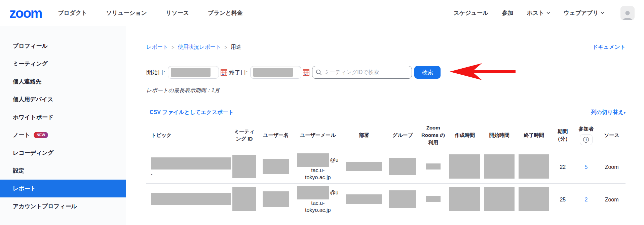 The width and height of the screenshot is (644, 225). I want to click on table-header-row: トピック ミーティング ID ユーザー名 ユーザーメール 部署 グループ Zoo…, so click(386, 135).